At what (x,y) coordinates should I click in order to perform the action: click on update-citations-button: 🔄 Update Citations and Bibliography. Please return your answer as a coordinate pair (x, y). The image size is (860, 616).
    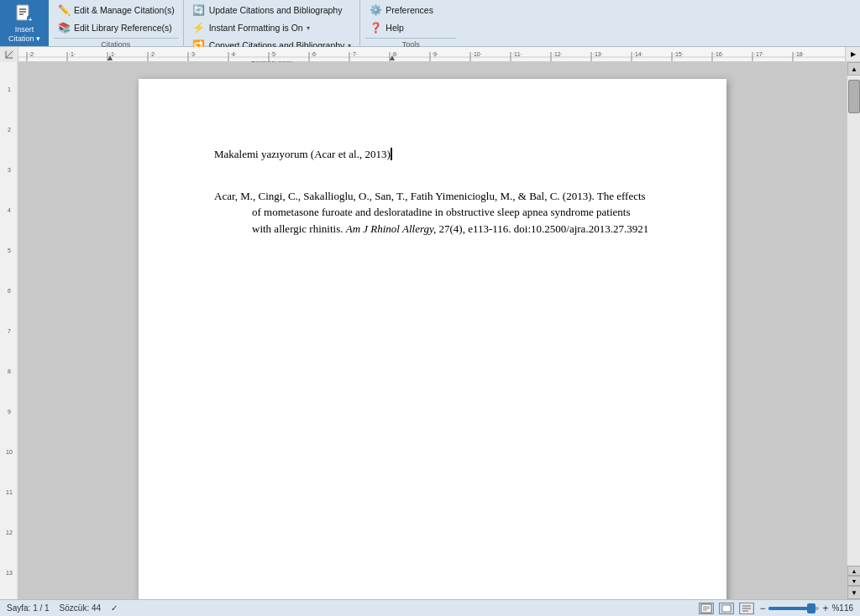
    Looking at the image, I should click on (272, 10).